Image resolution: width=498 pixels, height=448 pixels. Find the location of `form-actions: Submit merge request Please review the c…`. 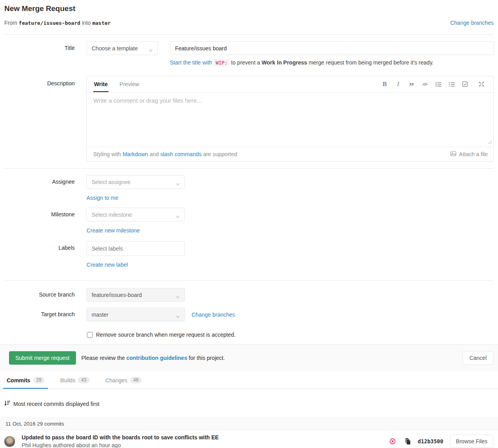

form-actions: Submit merge request Please review the c… is located at coordinates (249, 358).